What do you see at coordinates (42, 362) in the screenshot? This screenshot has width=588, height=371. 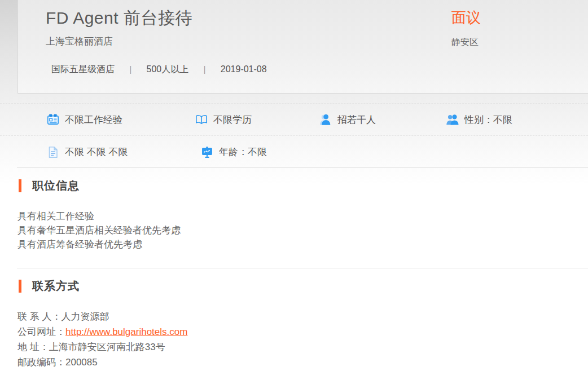 I see `postcode-label: 邮政编码：` at bounding box center [42, 362].